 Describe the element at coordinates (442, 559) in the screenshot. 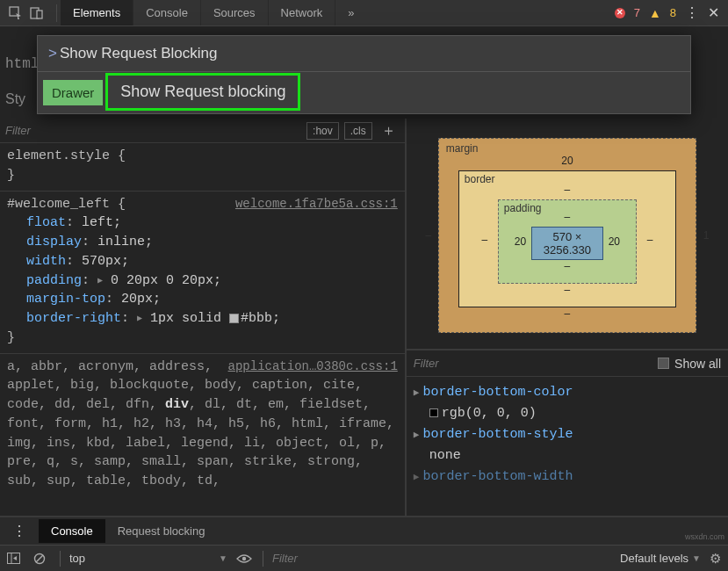

I see `console-filter-input` at that location.